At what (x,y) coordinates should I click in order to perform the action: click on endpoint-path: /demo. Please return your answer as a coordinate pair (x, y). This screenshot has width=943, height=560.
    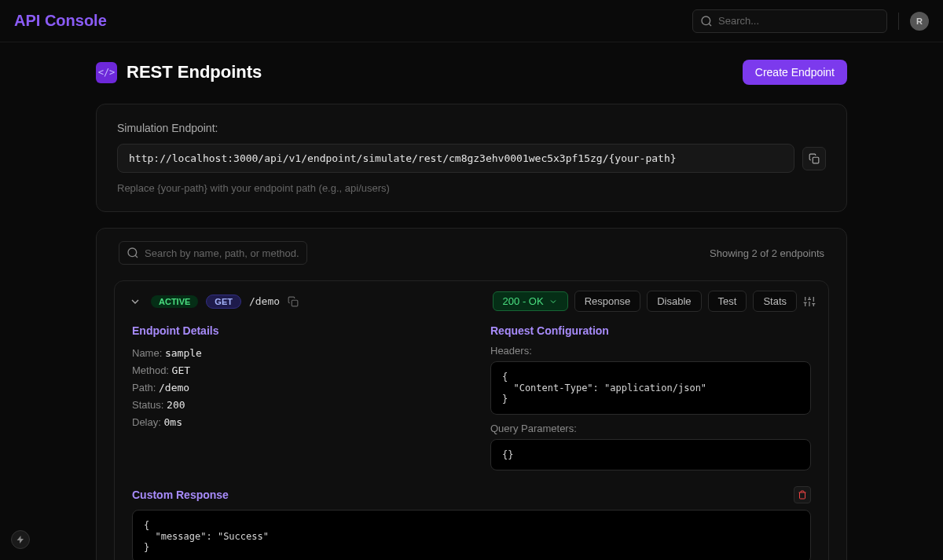
    Looking at the image, I should click on (264, 302).